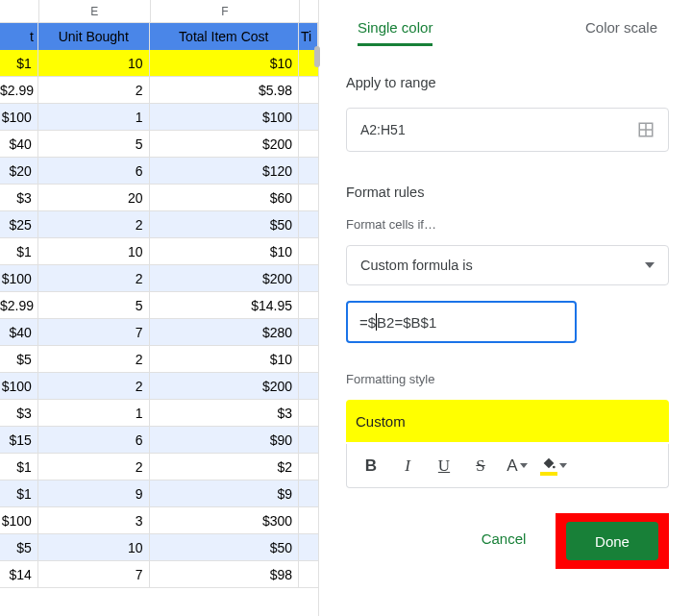  Describe the element at coordinates (225, 306) in the screenshot. I see `cell: $14.95` at that location.